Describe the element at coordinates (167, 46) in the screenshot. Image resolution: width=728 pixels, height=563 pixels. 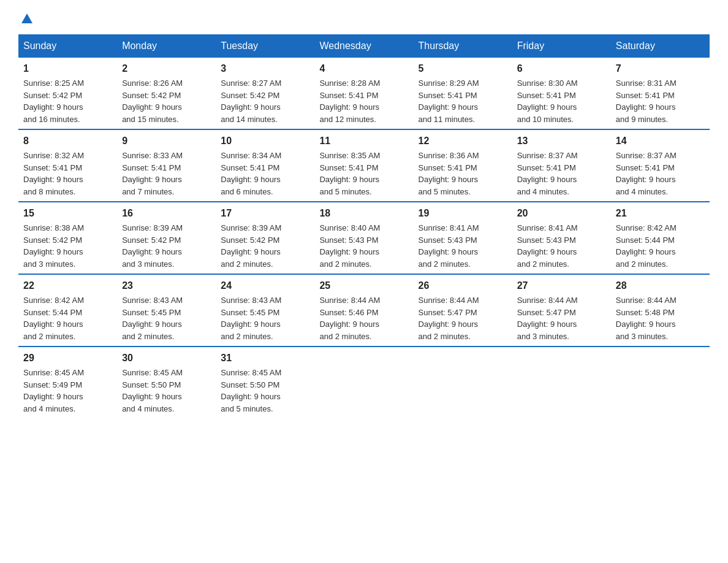
I see `calendar-header-monday: Monday` at that location.